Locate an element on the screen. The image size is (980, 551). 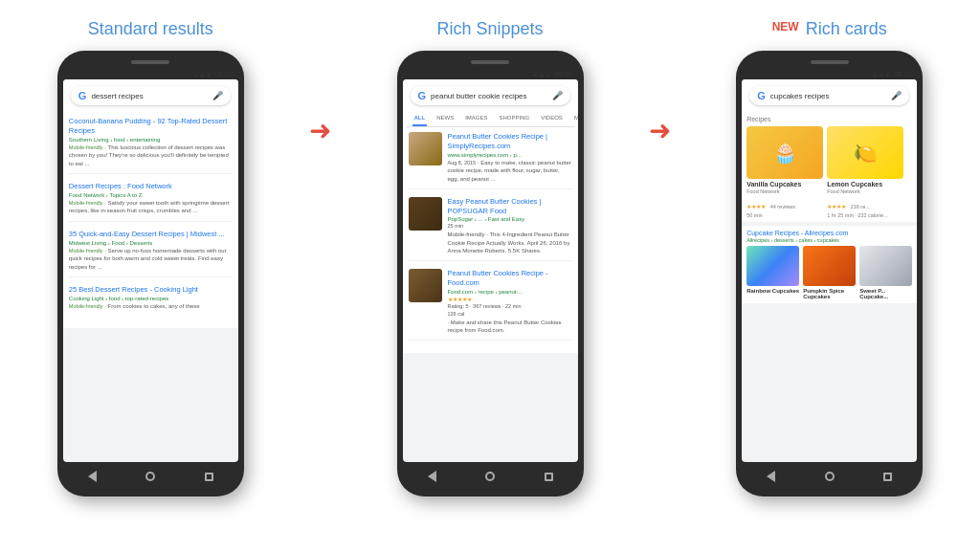
mic-icon-snippets: 🎤 is located at coordinates (557, 96).